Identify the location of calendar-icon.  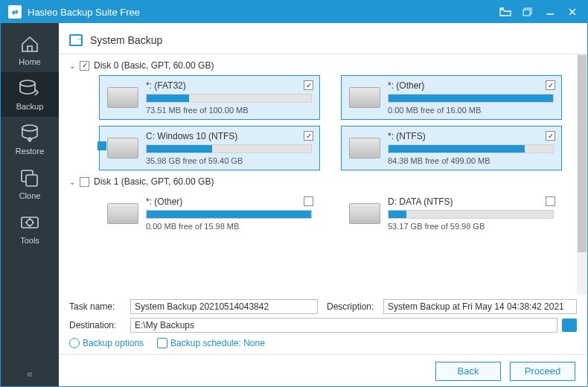
(162, 343).